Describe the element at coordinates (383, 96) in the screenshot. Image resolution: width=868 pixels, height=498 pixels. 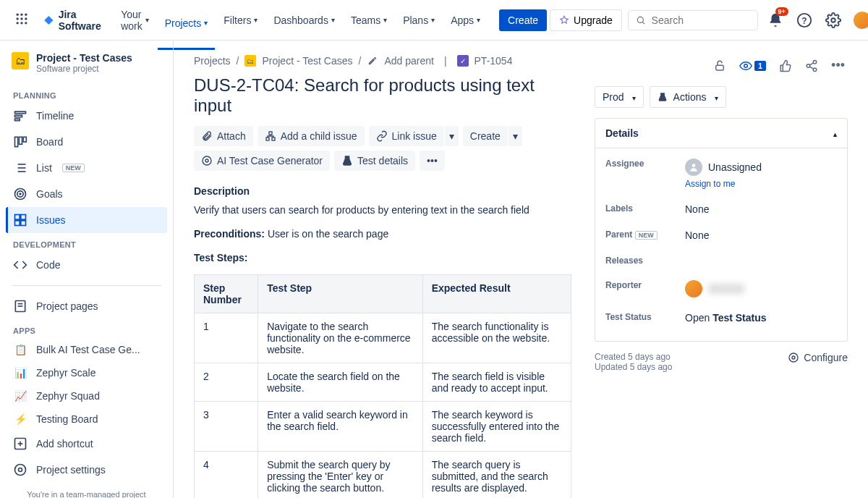
I see `issue-title: DUS-2-TC04: Search for products using te…` at that location.